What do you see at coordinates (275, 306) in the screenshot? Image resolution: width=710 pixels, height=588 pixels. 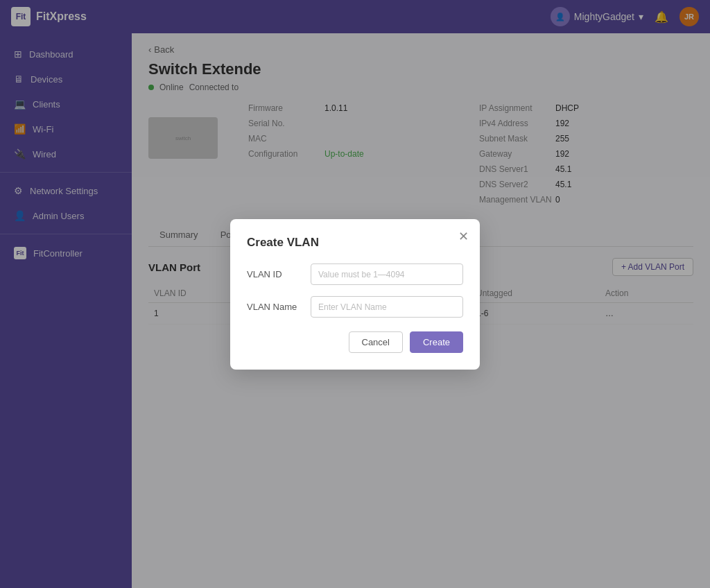 I see `vlan-name-label: VLAN Name` at bounding box center [275, 306].